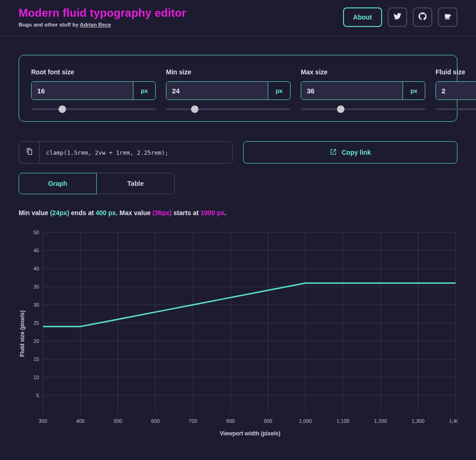 The width and height of the screenshot is (476, 460). What do you see at coordinates (96, 25) in the screenshot?
I see `author-link: Adrian Bece` at bounding box center [96, 25].